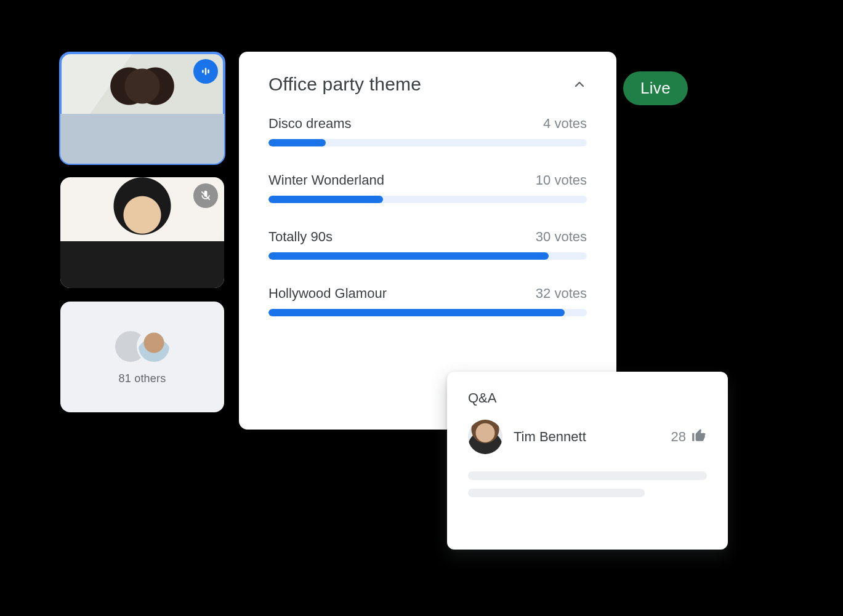  I want to click on upvote-count: 28, so click(679, 437).